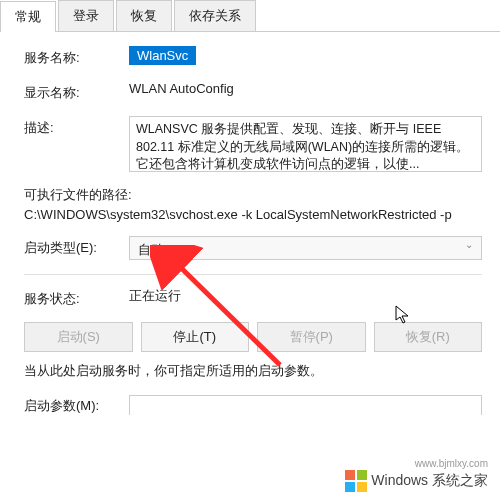 Image resolution: width=500 pixels, height=500 pixels. I want to click on tab-bar: 常规 登录 恢复 依存关系, so click(250, 16).